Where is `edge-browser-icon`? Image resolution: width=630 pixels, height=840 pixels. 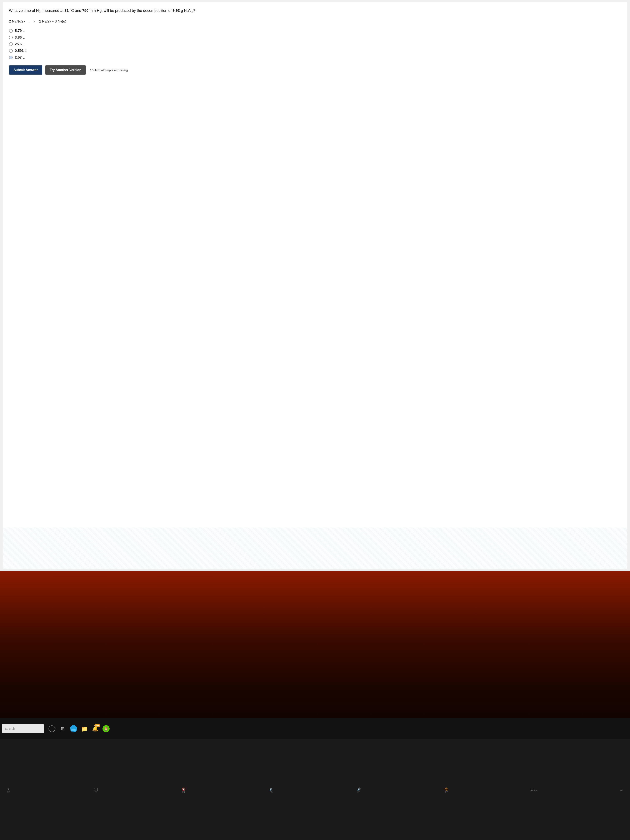 edge-browser-icon is located at coordinates (74, 729).